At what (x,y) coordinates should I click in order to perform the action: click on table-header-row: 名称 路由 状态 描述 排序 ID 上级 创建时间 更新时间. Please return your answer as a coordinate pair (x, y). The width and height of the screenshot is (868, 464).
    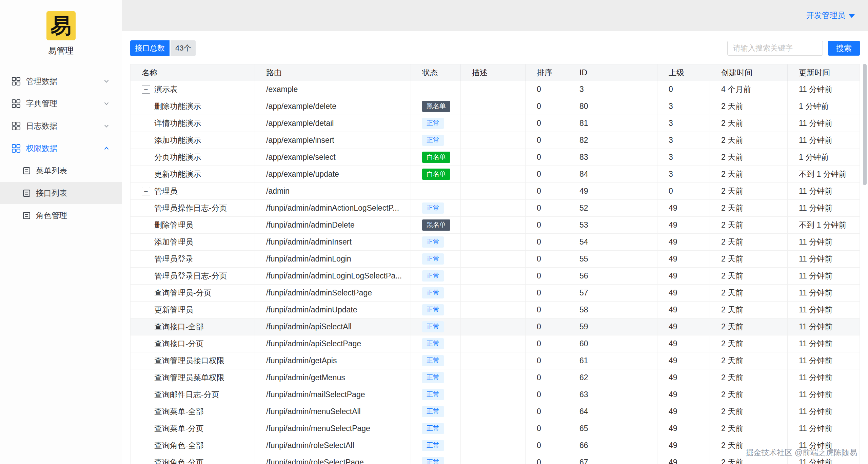
    Looking at the image, I should click on (495, 73).